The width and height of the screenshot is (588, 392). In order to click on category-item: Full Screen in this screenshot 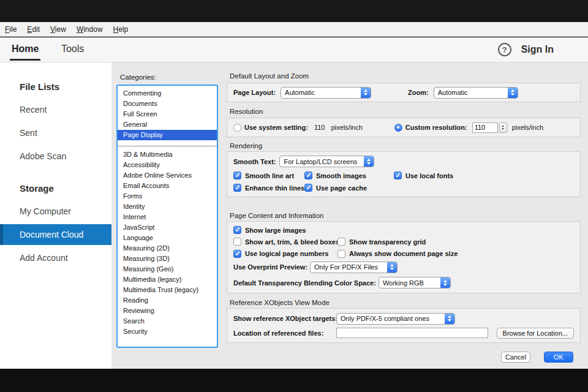, I will do `click(167, 114)`.